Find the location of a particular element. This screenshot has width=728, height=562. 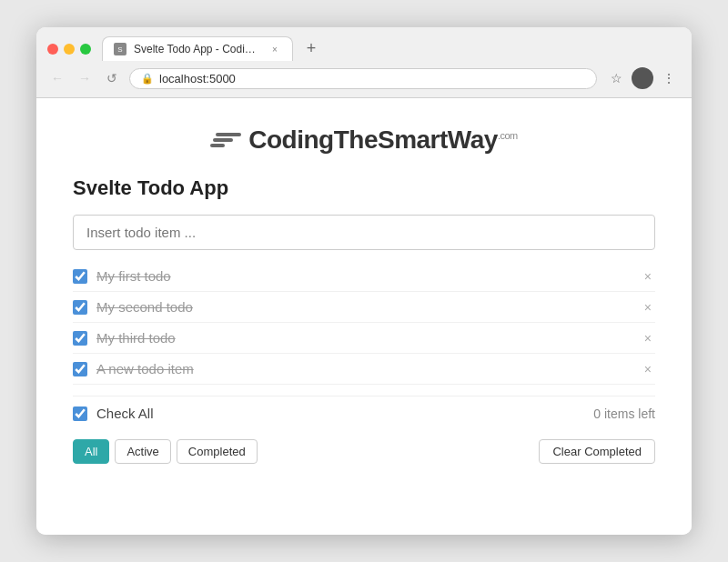

todo-delete-2: × is located at coordinates (648, 338).